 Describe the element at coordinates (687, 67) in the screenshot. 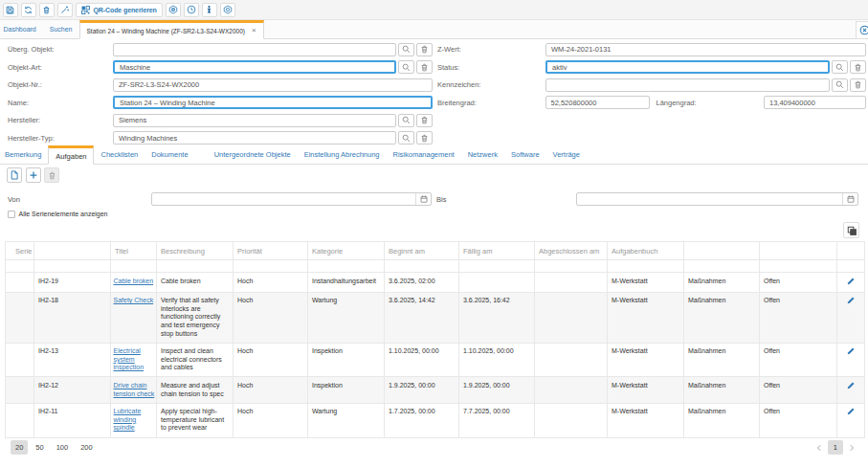

I see `status-input` at that location.